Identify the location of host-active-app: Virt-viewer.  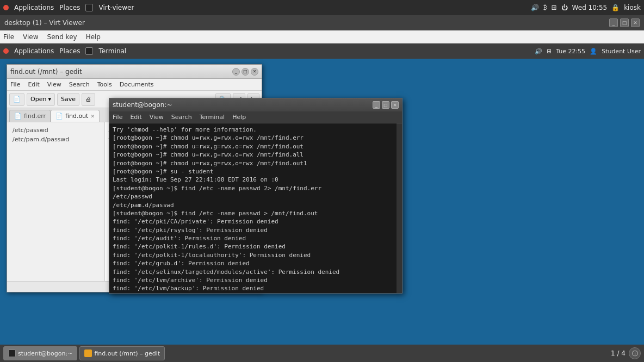
(116, 8).